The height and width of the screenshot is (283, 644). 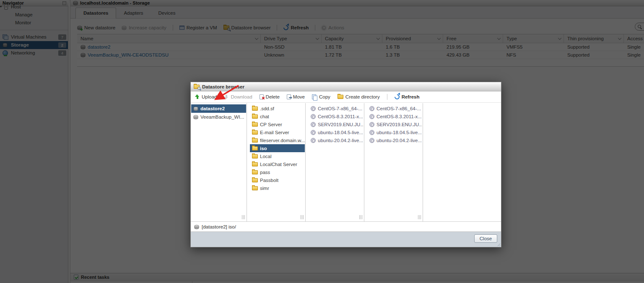 I want to click on dialog-resize-grip, so click(x=498, y=244).